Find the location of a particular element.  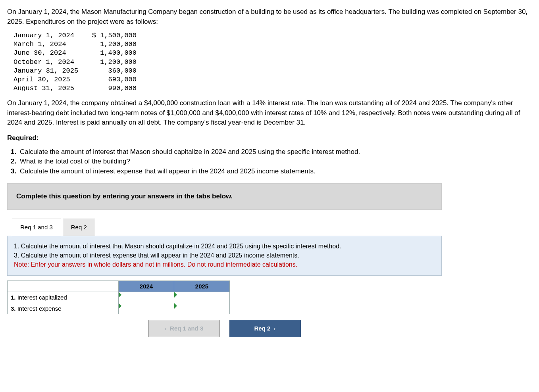

chevron-right-icon: › is located at coordinates (275, 329).